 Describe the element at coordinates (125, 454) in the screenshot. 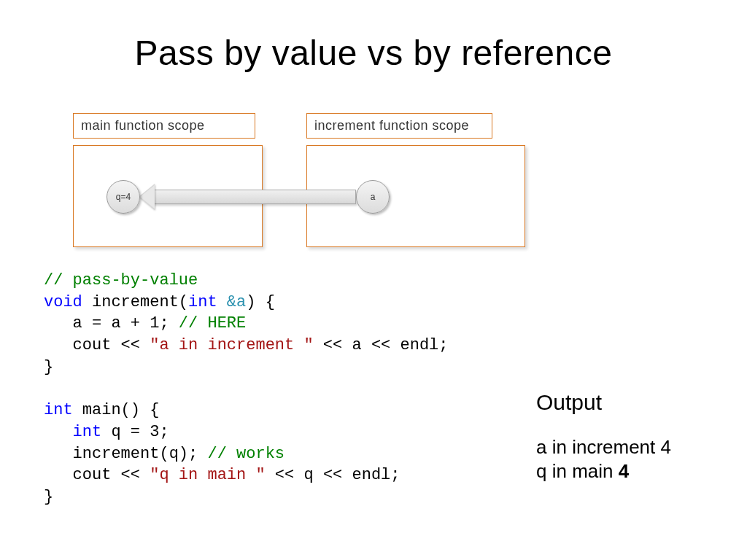

I see `code-text: increment(q);` at that location.